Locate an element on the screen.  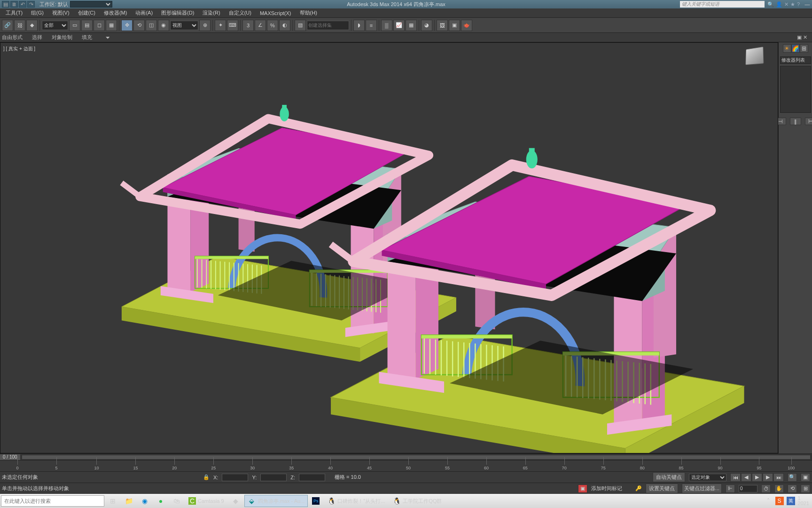
schematic-icon: ▦ is located at coordinates (411, 25).